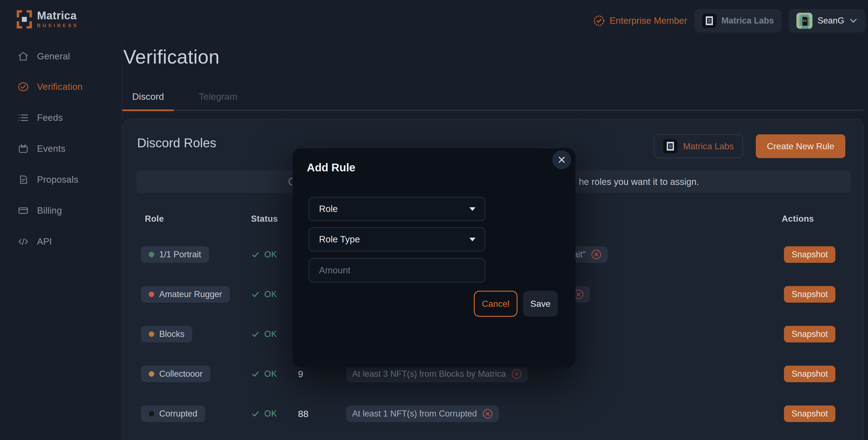  I want to click on role-type-select: Role Type, so click(397, 239).